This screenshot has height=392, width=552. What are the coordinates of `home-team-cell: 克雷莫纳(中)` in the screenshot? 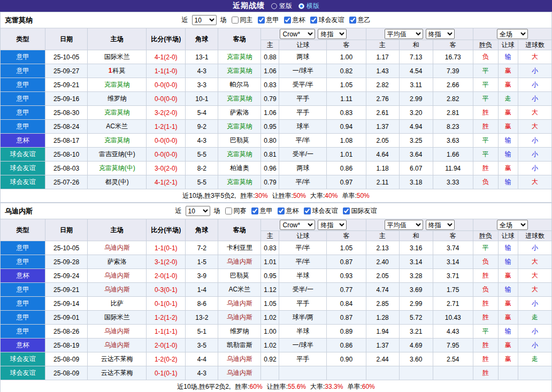 It's located at (117, 168).